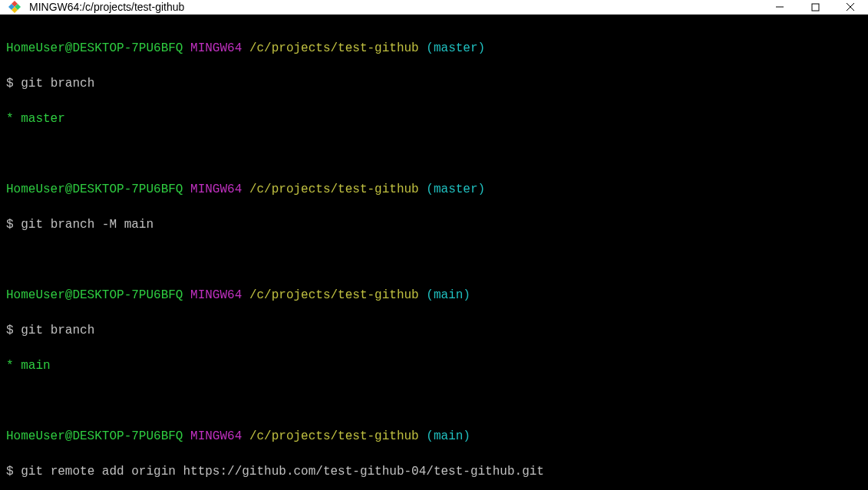  What do you see at coordinates (815, 7) in the screenshot?
I see `window-controls` at bounding box center [815, 7].